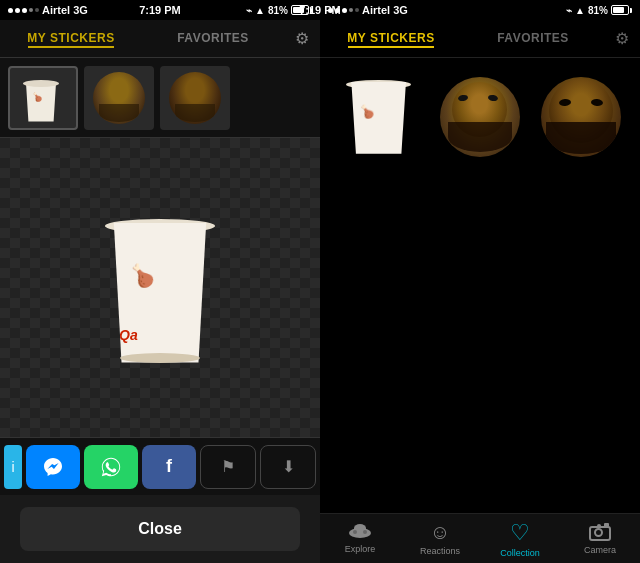  Describe the element at coordinates (400, 10) in the screenshot. I see `network-type-right: 3G` at that location.